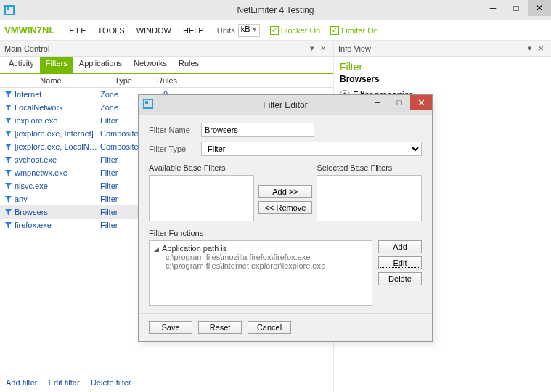 The height and width of the screenshot is (392, 551). I want to click on menubar: VMWIN7NL FILE TOOLS WINDOW HELP Units kB…, so click(276, 30).